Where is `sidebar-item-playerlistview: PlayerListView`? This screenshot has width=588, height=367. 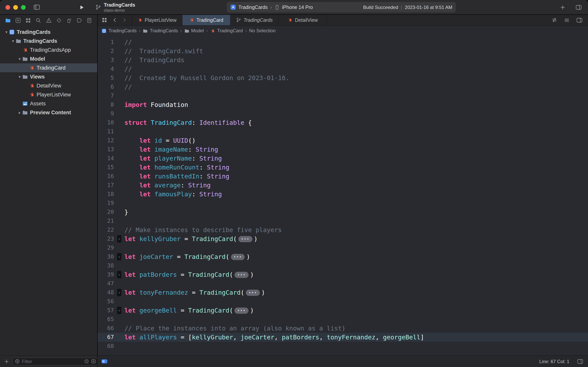
sidebar-item-playerlistview: PlayerListView is located at coordinates (49, 95).